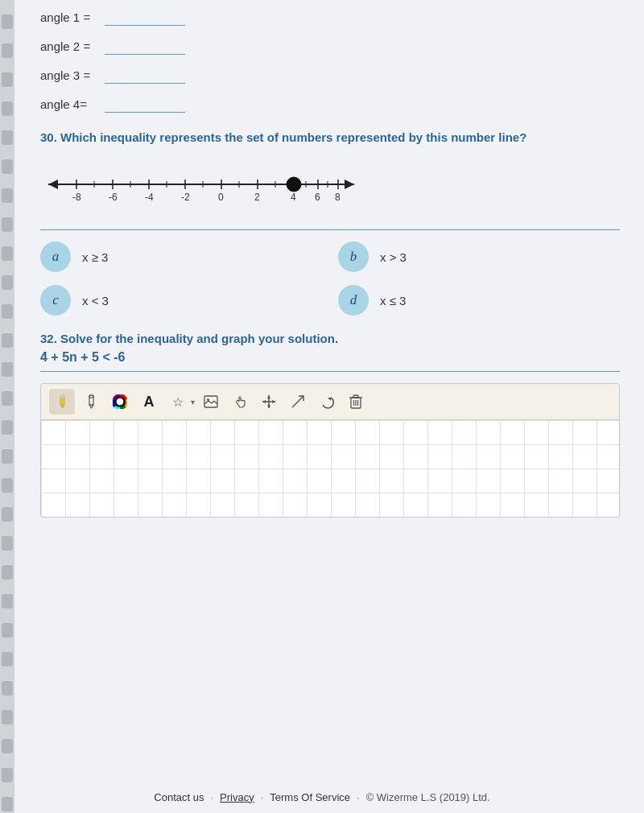  Describe the element at coordinates (330, 46) in the screenshot. I see `angle-row-2: angle 2 =` at that location.